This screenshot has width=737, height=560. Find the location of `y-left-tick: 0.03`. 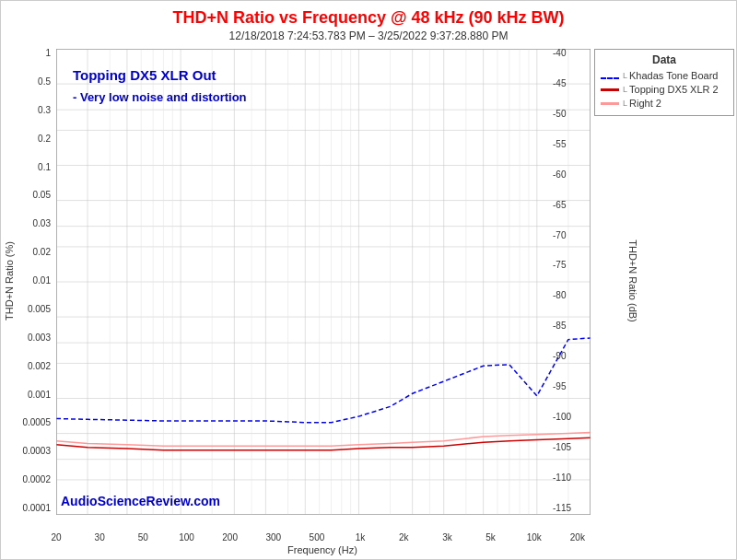

y-left-tick: 0.03 is located at coordinates (42, 224).